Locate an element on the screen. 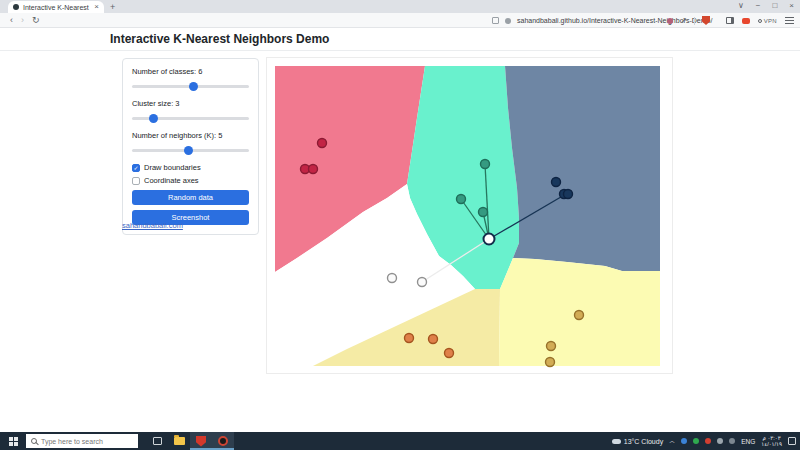  reload-button-icon: ↻ is located at coordinates (36, 20).